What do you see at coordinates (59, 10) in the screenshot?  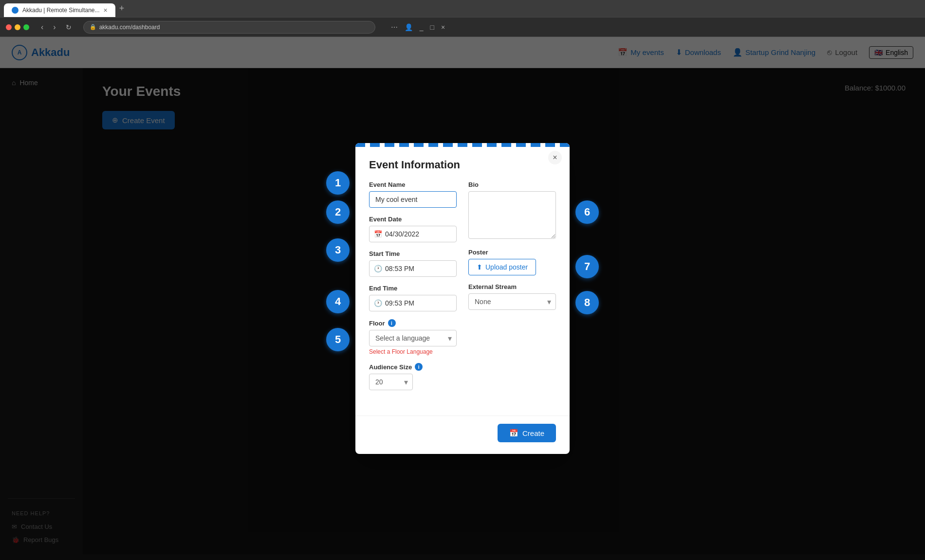 I see `browser-tab: Akkadu | Remote Simultane... ×` at bounding box center [59, 10].